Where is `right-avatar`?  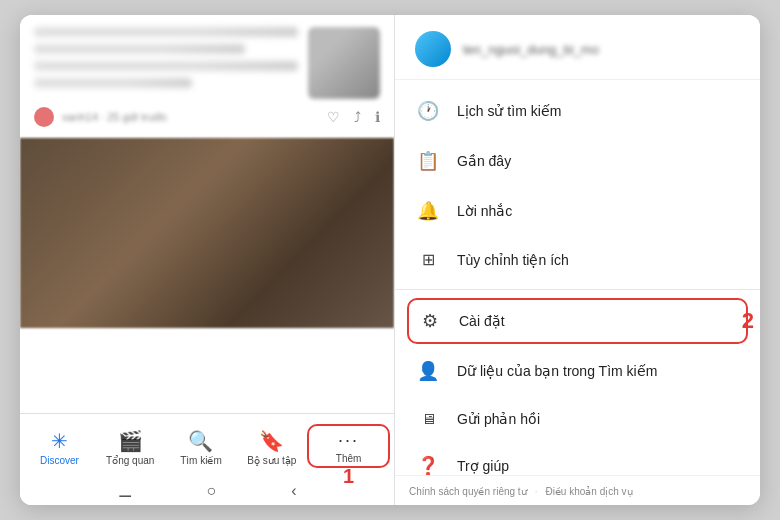 right-avatar is located at coordinates (433, 49).